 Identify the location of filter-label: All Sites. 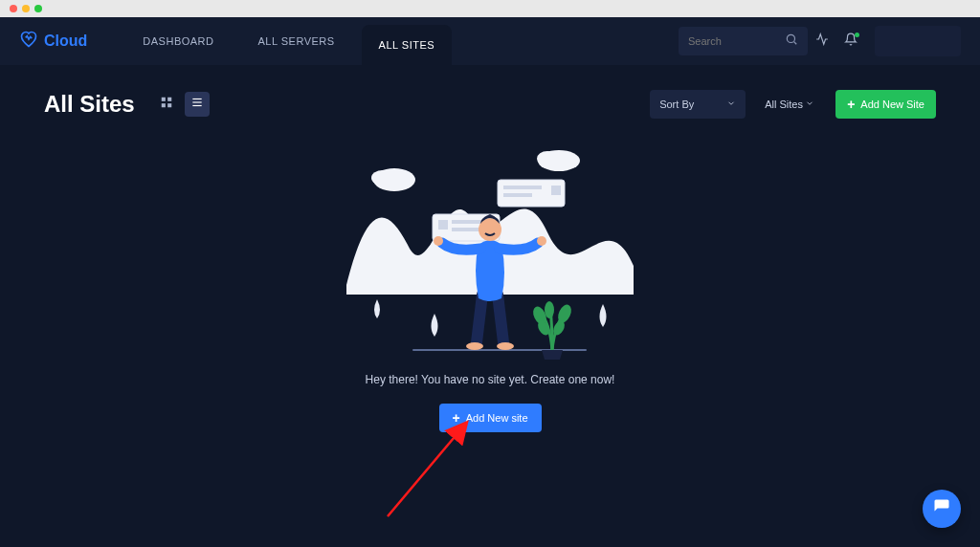
(784, 104).